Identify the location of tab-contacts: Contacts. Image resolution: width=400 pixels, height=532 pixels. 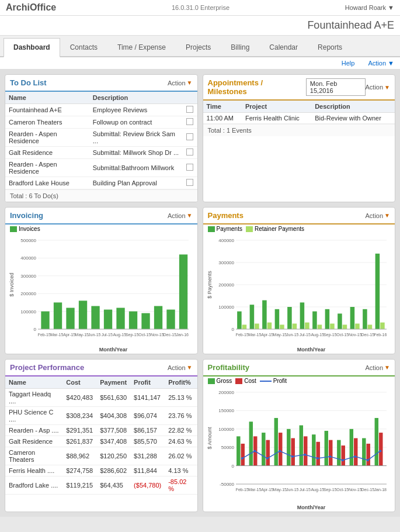
(84, 47).